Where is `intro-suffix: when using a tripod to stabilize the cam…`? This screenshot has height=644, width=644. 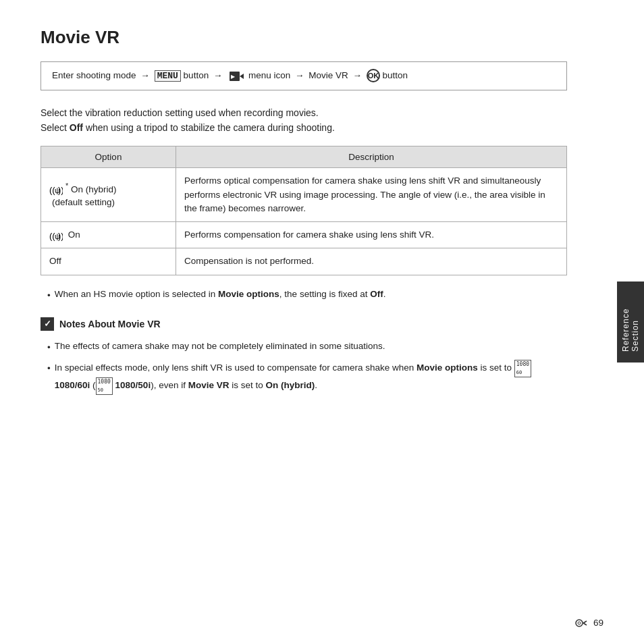
intro-suffix: when using a tripod to stabilize the cam… is located at coordinates (209, 128).